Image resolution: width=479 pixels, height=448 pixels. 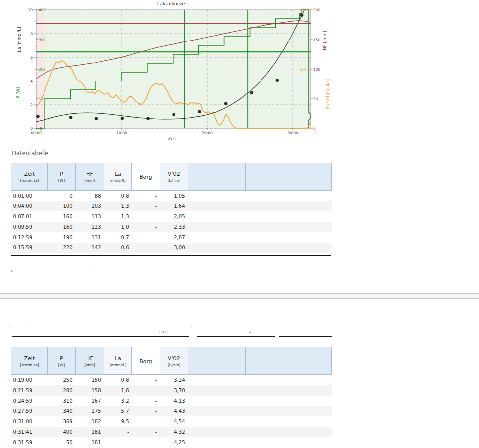 What do you see at coordinates (90, 411) in the screenshot?
I see `cell-hf: 175` at bounding box center [90, 411].